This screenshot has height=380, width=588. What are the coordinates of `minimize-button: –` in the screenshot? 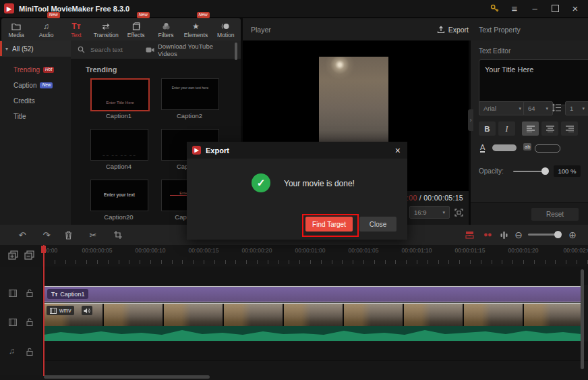 It's located at (535, 9).